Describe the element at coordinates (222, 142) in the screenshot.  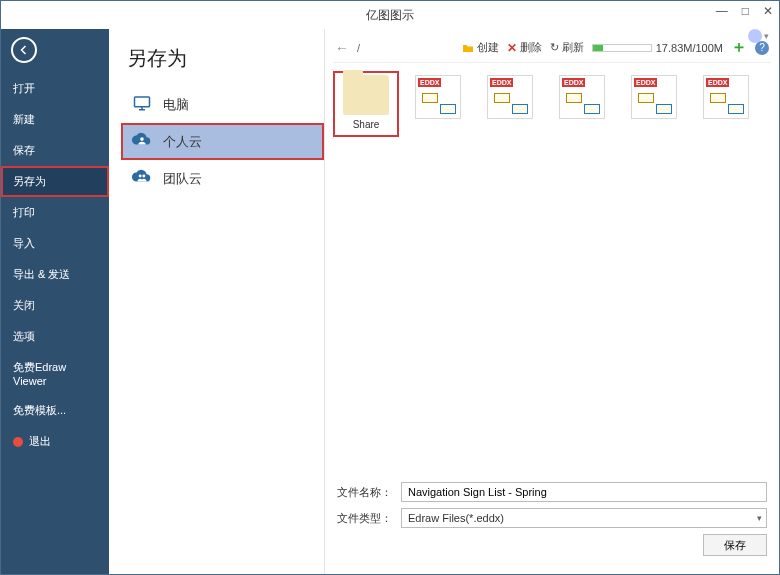
I see `location-item-1: 个人云` at that location.